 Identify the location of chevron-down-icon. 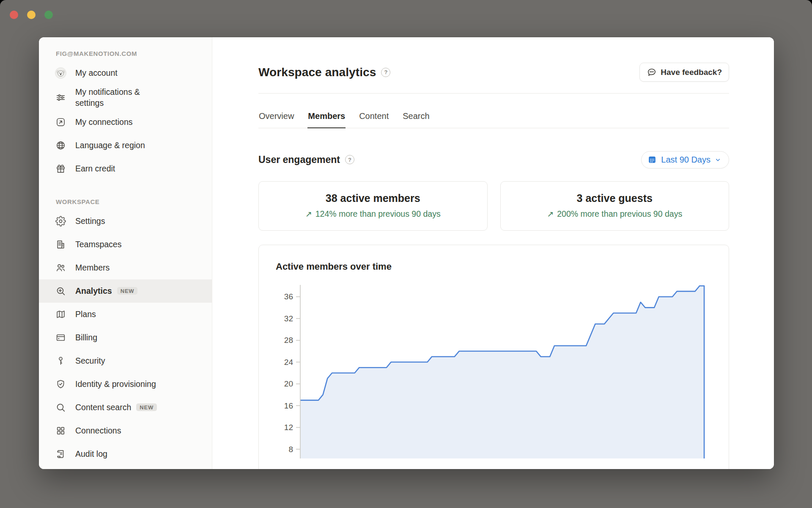
(718, 160).